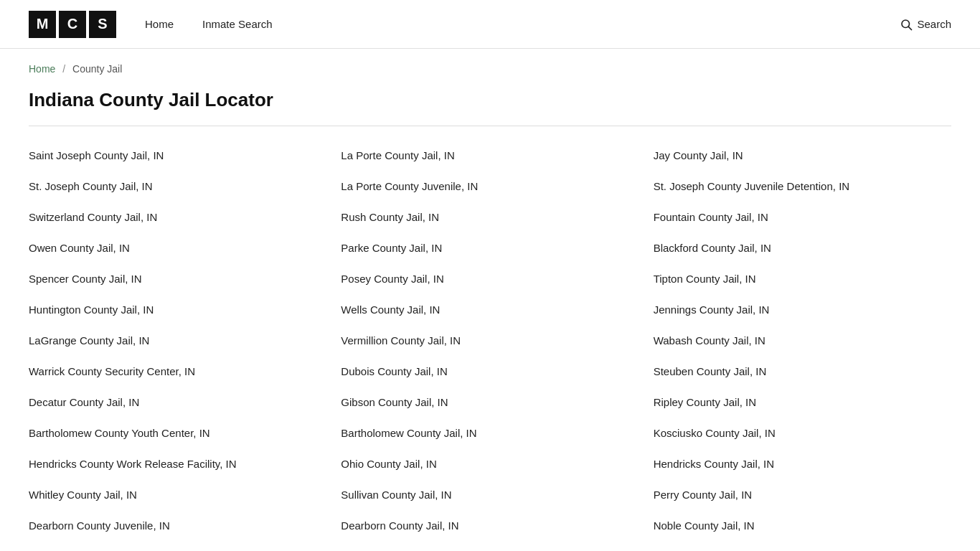 The width and height of the screenshot is (980, 551). I want to click on jail-link: Ripley County Jail, IN, so click(705, 402).